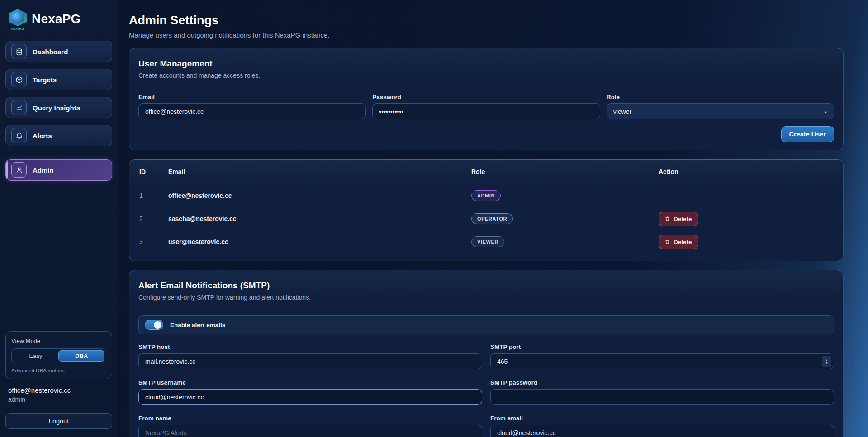  Describe the element at coordinates (59, 170) in the screenshot. I see `sidebar-item-admin: Admin` at that location.